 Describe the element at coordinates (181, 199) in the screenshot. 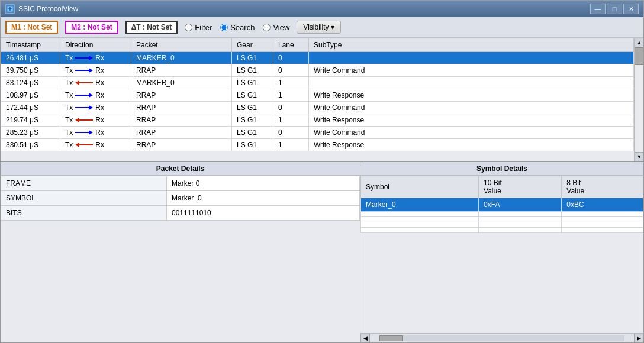

I see `details-row: SYMBOLMarker_0` at that location.